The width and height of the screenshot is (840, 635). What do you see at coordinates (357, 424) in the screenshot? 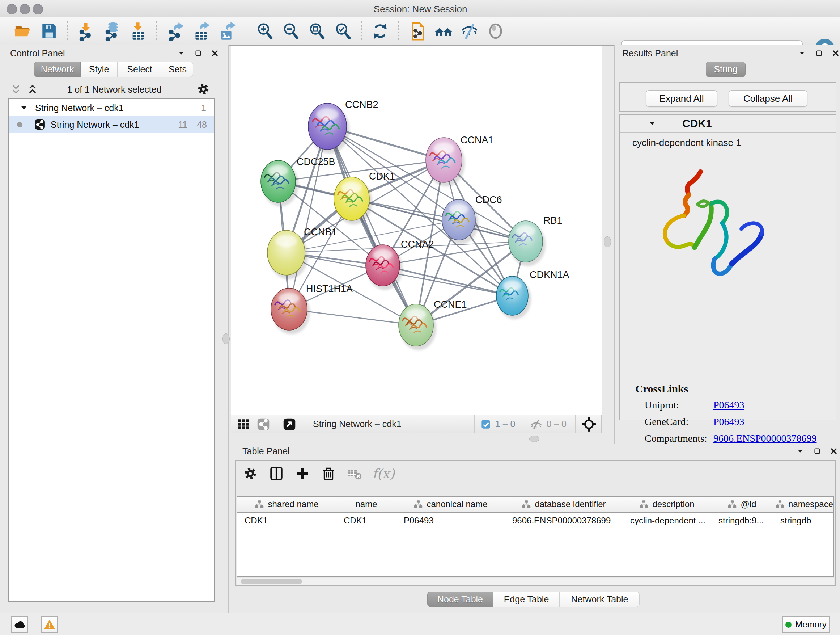
I see `network-view-title: String Network – cdk1` at bounding box center [357, 424].